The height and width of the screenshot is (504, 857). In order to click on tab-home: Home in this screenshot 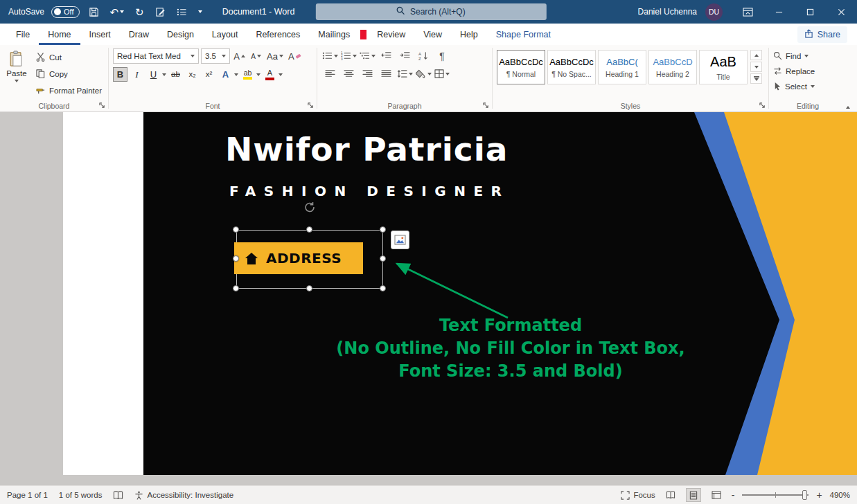, I will do `click(60, 35)`.